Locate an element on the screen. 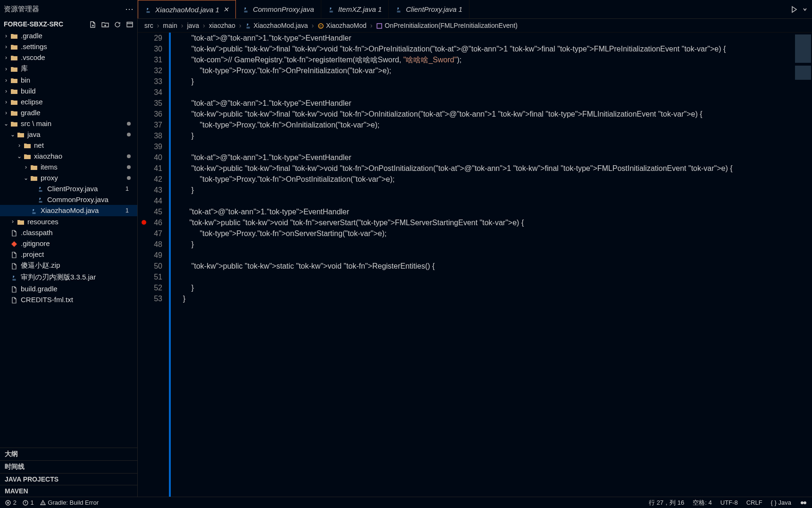 The width and height of the screenshot is (812, 508). folder-java: ⌄java is located at coordinates (69, 134).